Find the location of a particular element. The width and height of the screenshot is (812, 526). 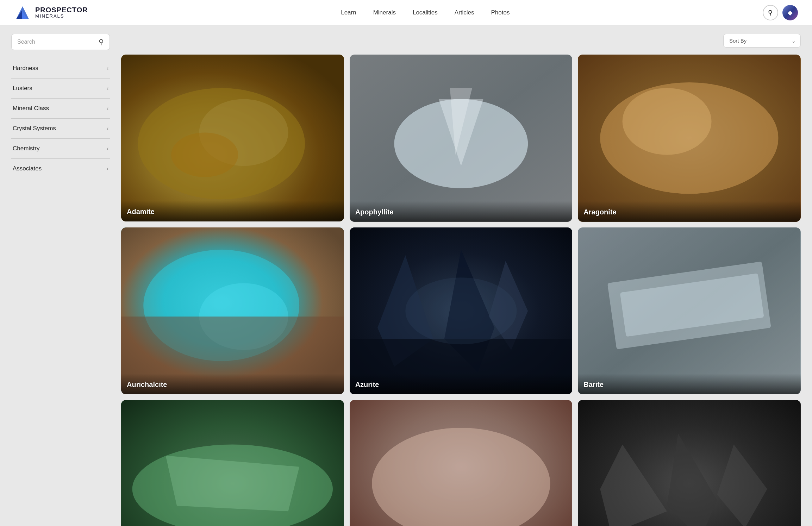

filter-hardness: Hardness ‹ is located at coordinates (61, 68).